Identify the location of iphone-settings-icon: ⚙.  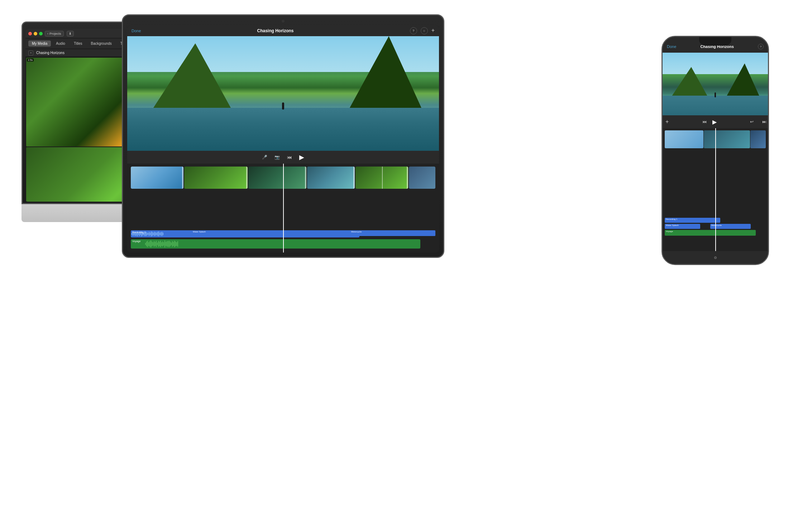
(715, 258).